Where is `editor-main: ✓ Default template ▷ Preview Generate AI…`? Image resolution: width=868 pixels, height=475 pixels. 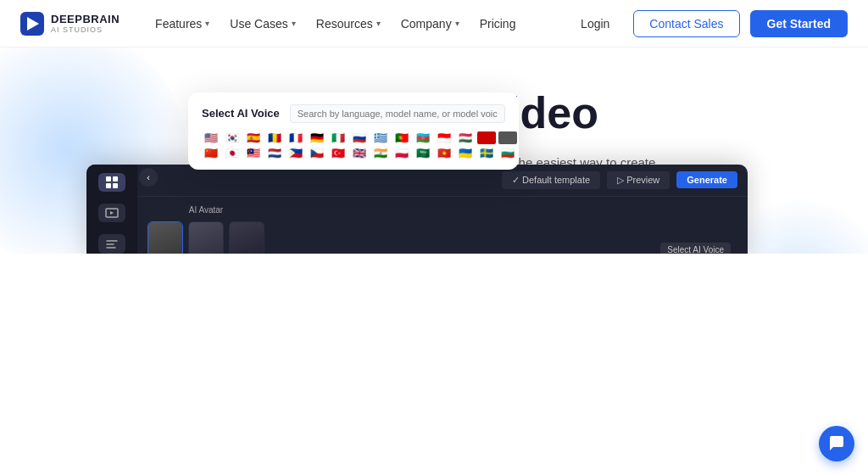 editor-main: ✓ Default template ▷ Preview Generate AI… is located at coordinates (442, 209).